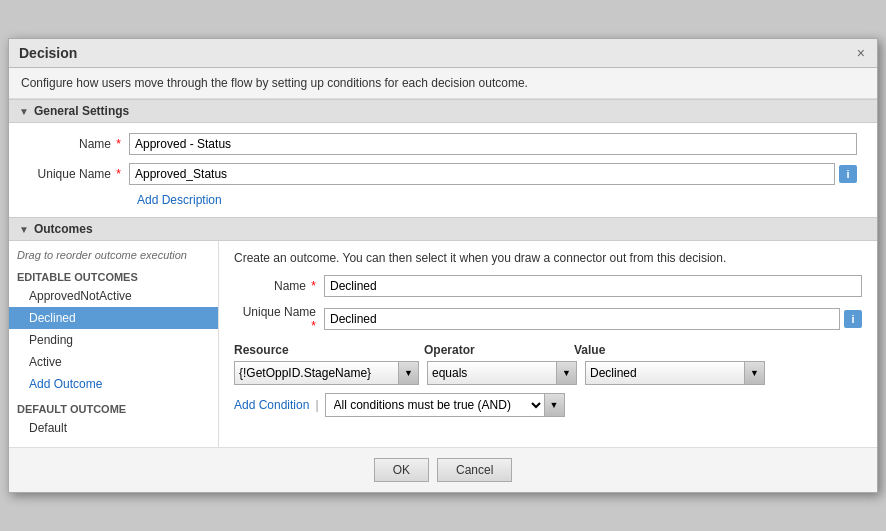  Describe the element at coordinates (548, 350) in the screenshot. I see `conditions-col-headers: Resource Operator Value` at that location.